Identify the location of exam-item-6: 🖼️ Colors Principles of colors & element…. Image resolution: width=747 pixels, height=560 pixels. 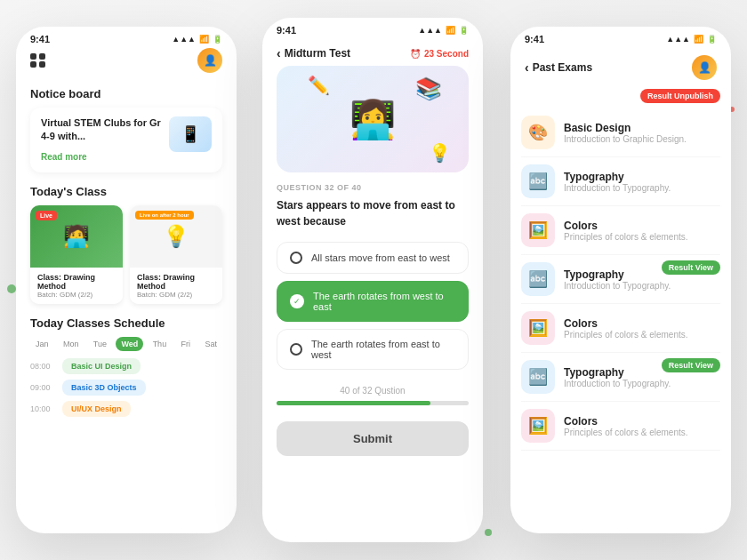
(621, 427).